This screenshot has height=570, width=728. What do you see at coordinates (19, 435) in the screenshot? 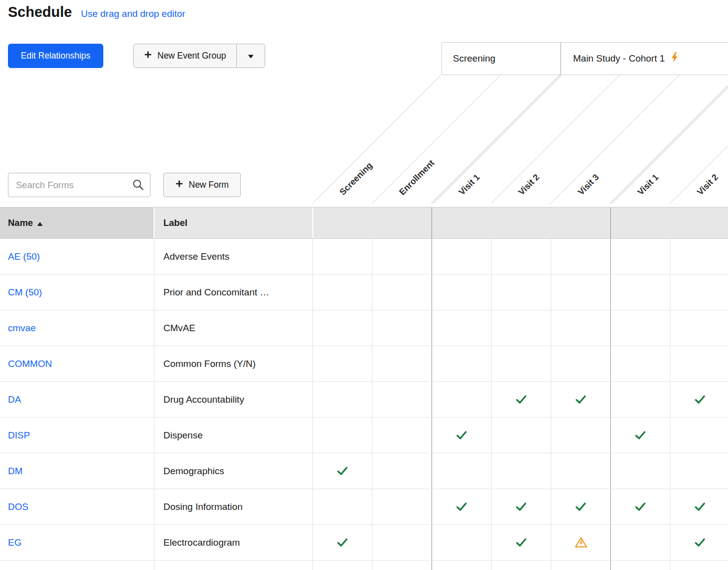
I see `form-name-link: DISP` at bounding box center [19, 435].